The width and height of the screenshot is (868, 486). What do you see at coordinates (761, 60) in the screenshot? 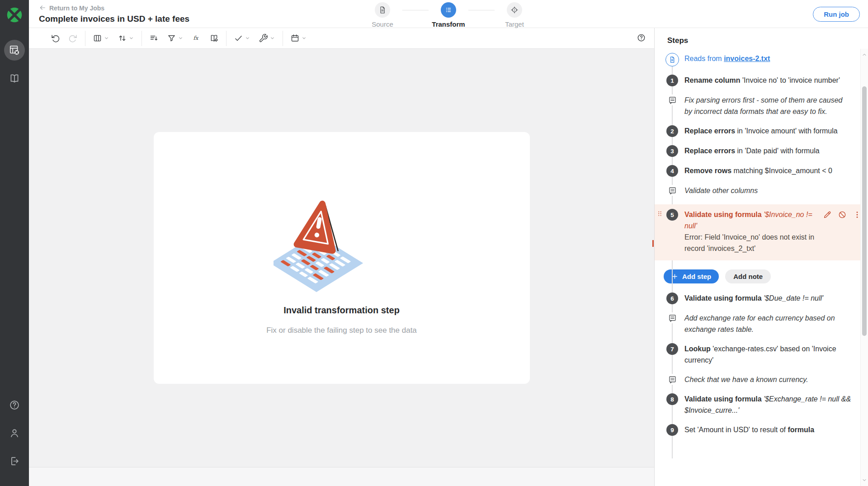
I see `step-source-row: Reads from invoices-2.txt` at bounding box center [761, 60].